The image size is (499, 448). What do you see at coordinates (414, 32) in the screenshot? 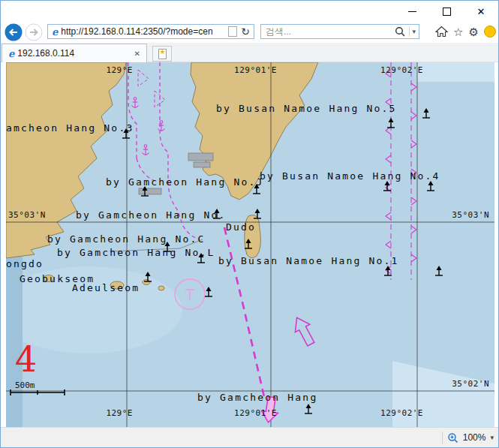
I see `search-dropdown-icon: ▾` at bounding box center [414, 32].